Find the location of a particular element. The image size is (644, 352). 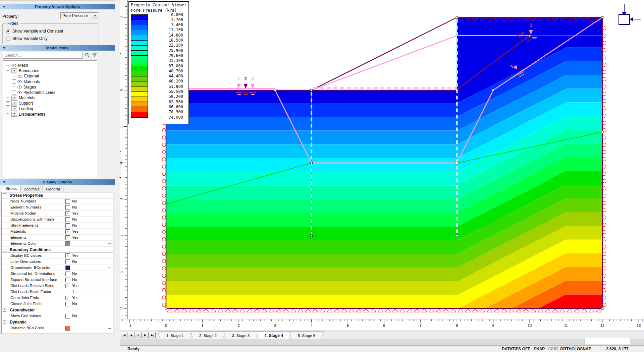

grid-row-dist-loads-scale-factor: Dist Loads Scale Factor1 is located at coordinates (57, 292).